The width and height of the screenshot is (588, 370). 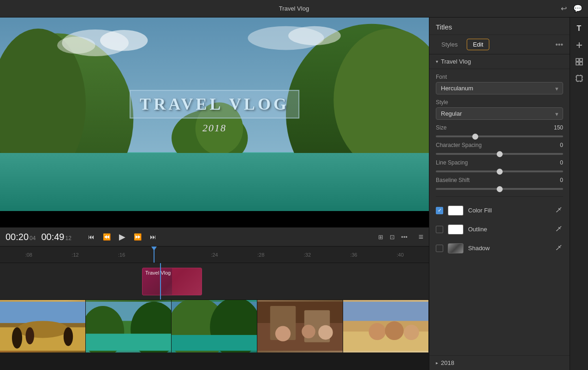 I want to click on shadow-eyedropper, so click(x=558, y=248).